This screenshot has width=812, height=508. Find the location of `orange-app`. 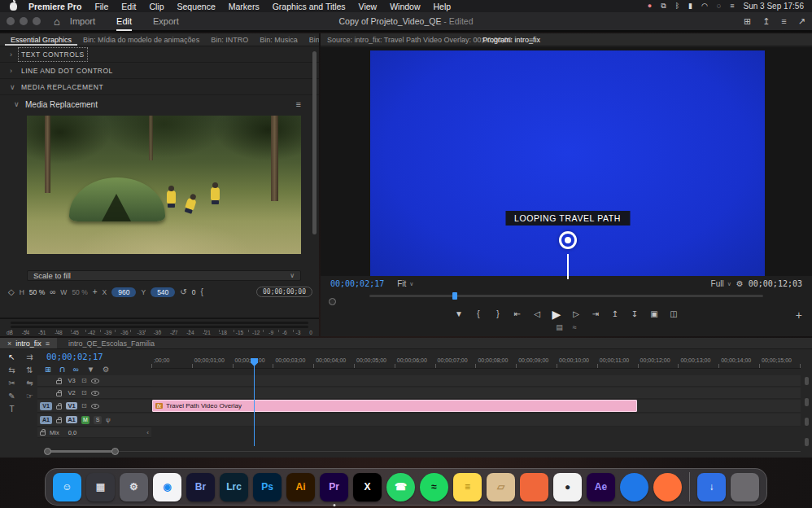

orange-app is located at coordinates (534, 487).